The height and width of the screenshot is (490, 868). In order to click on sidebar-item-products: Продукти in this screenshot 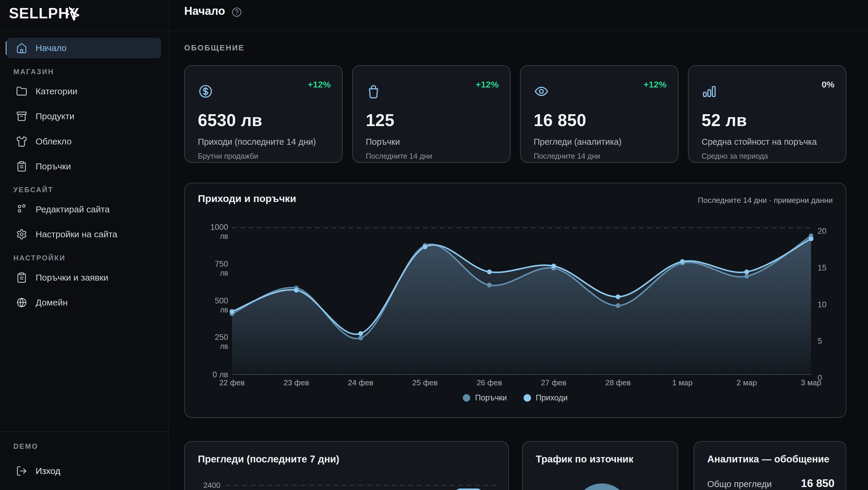, I will do `click(84, 116)`.